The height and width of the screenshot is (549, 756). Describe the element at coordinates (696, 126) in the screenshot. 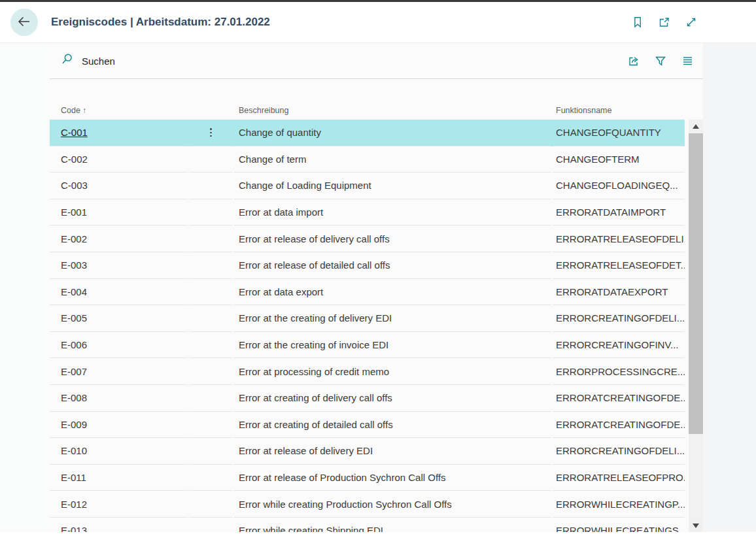

I see `scroll-up-button` at that location.